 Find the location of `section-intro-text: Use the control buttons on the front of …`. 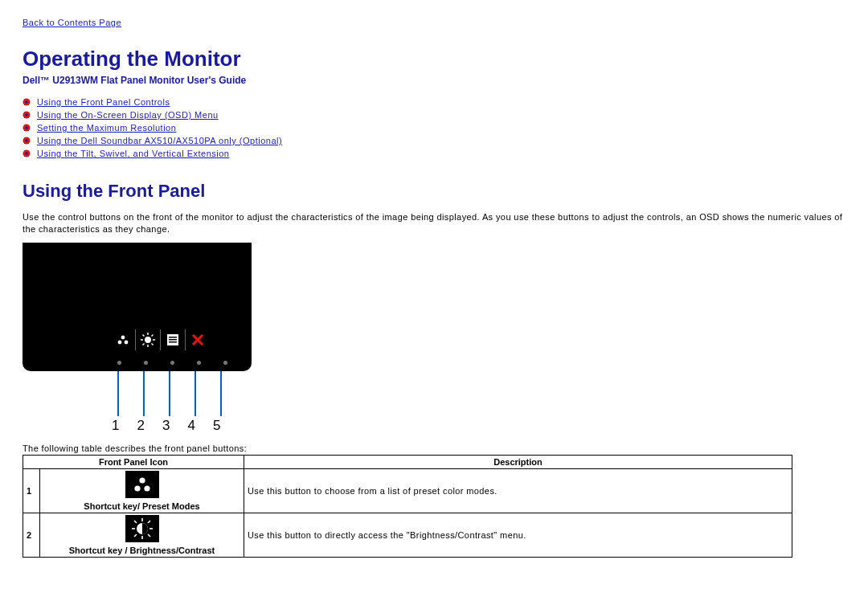

section-intro-text: Use the control buttons on the front of … is located at coordinates (434, 223).